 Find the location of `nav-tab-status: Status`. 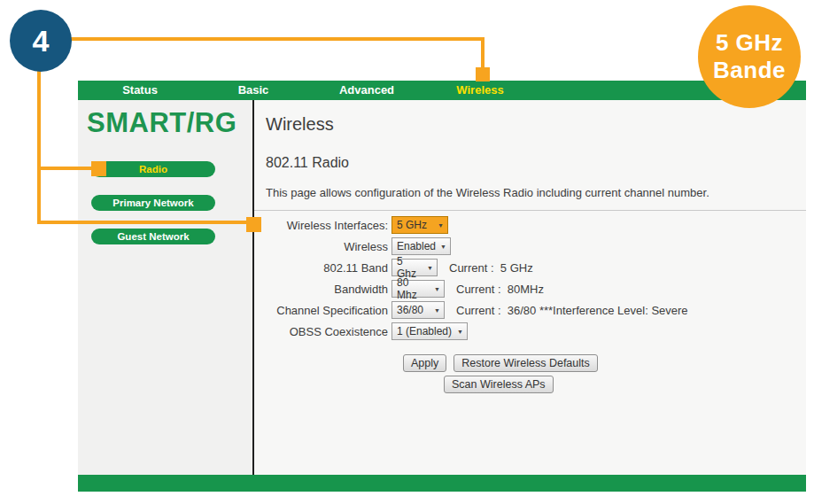

nav-tab-status: Status is located at coordinates (140, 90).